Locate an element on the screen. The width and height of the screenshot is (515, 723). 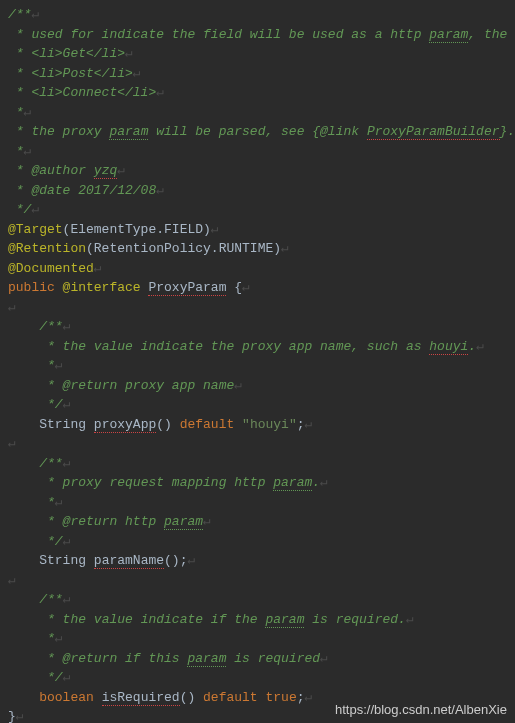
code-line: * @return proxy app name↵ is located at coordinates (258, 386).